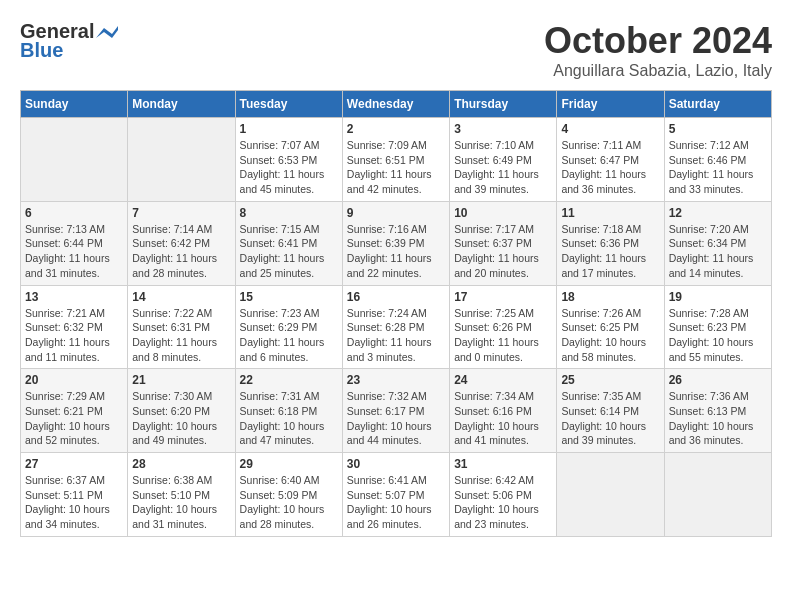 This screenshot has width=792, height=612. Describe the element at coordinates (74, 495) in the screenshot. I see `calendar-cell: 27Sunrise: 6:37 AMSunset: 5:11 PMDayligh…` at that location.